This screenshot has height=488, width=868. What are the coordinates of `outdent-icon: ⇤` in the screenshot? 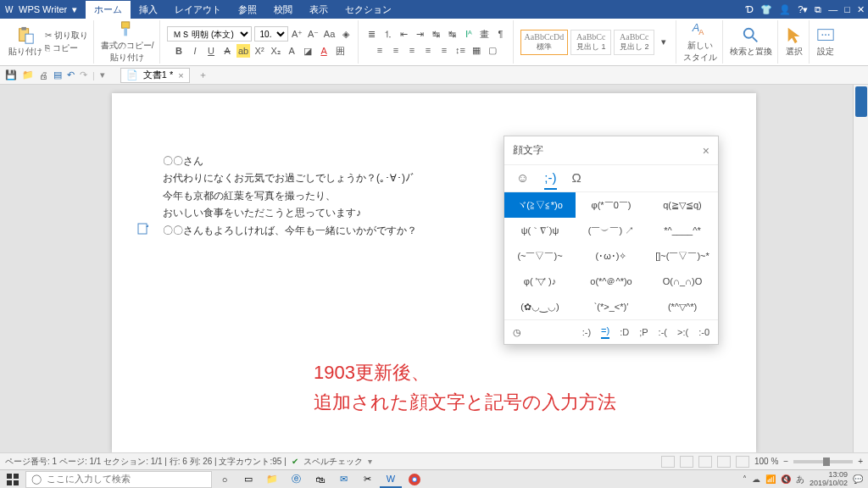 It's located at (404, 34).